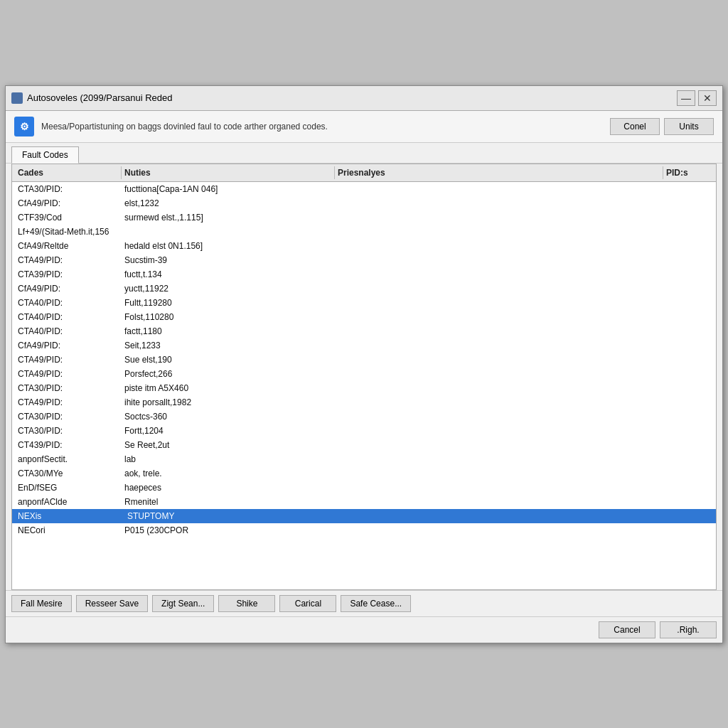 The image size is (728, 728). I want to click on cell-desc: lab, so click(228, 459).